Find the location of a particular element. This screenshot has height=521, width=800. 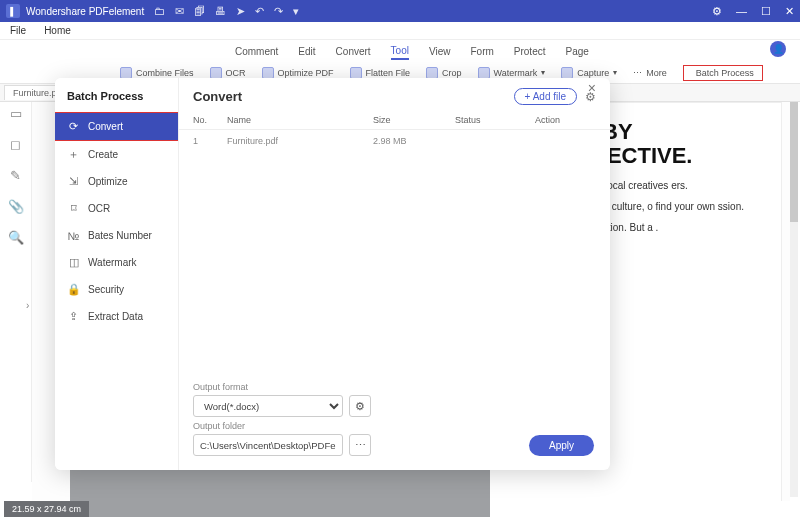

titlebar: ▌ Wondershare PDFelement 🗀 ✉ 🗐 🖶 ➤ ↶ ↷ ▾… is located at coordinates (400, 11).